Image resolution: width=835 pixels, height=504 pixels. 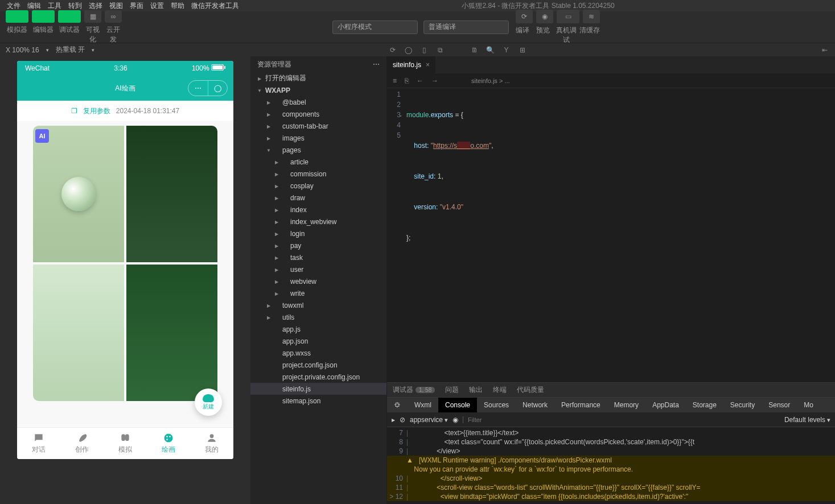 What do you see at coordinates (319, 353) in the screenshot?
I see `file-app-wxss: app.wxss` at bounding box center [319, 353].